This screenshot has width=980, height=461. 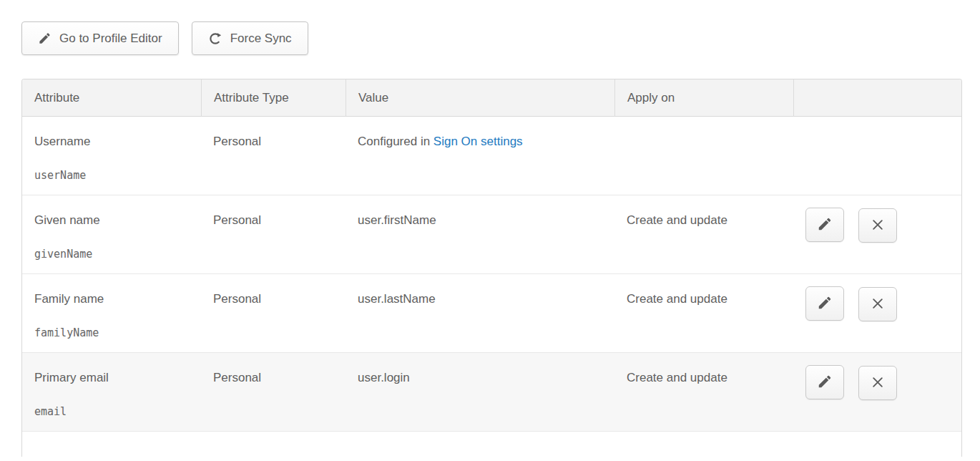 What do you see at coordinates (261, 39) in the screenshot?
I see `force-sync-label: Force Sync` at bounding box center [261, 39].